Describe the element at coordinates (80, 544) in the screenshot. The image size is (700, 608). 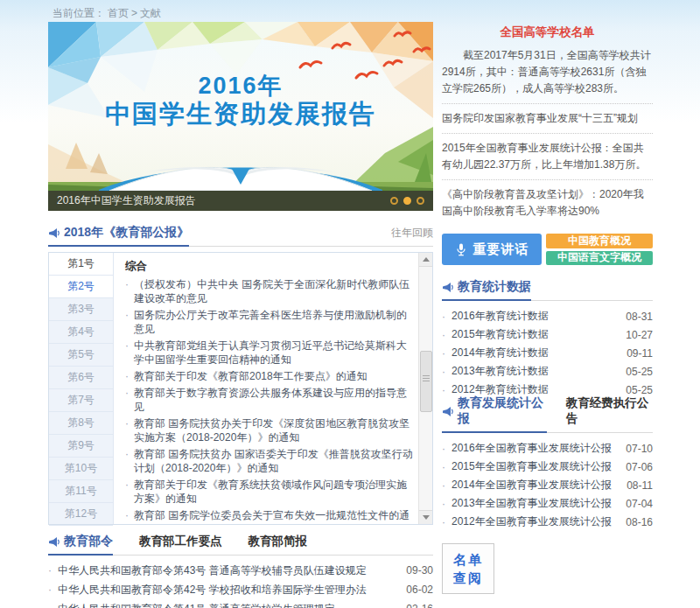
I see `tab-ministry-decrees: 教育部令` at that location.